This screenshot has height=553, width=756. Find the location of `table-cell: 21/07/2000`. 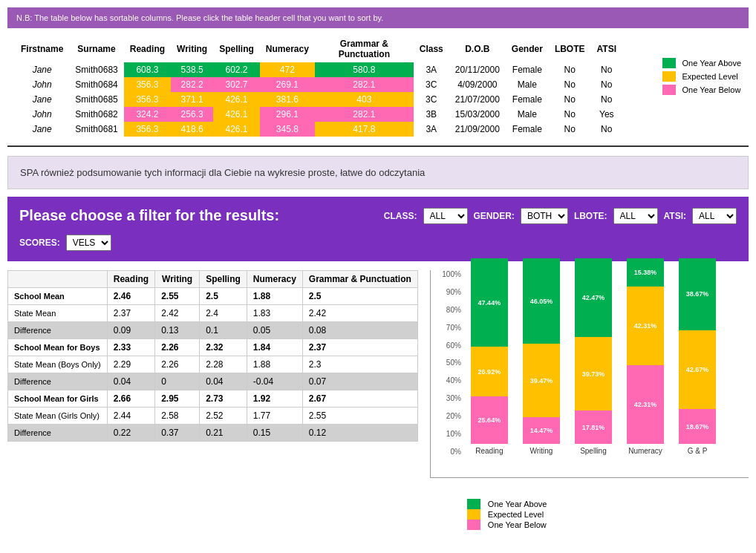

table-cell: 21/07/2000 is located at coordinates (478, 99).